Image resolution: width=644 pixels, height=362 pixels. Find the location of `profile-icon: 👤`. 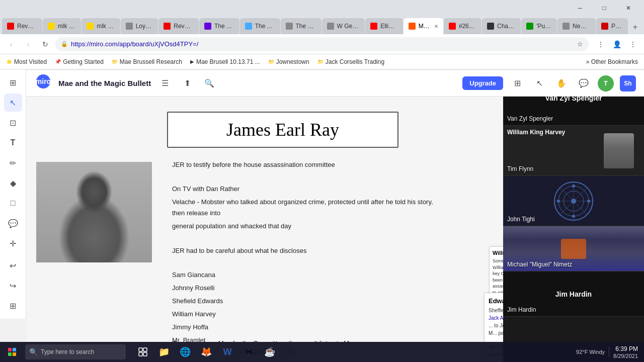

profile-icon: 👤 is located at coordinates (617, 44).